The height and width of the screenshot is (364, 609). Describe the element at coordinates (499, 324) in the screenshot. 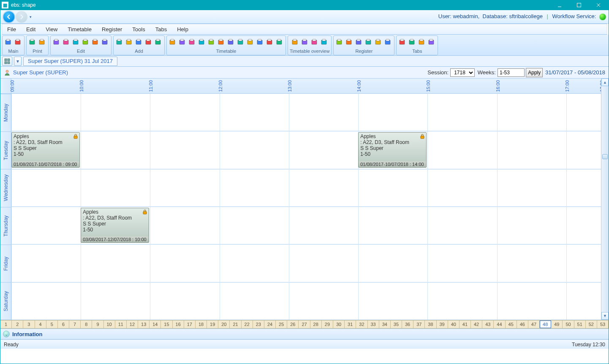

I see `week-44: 44` at that location.